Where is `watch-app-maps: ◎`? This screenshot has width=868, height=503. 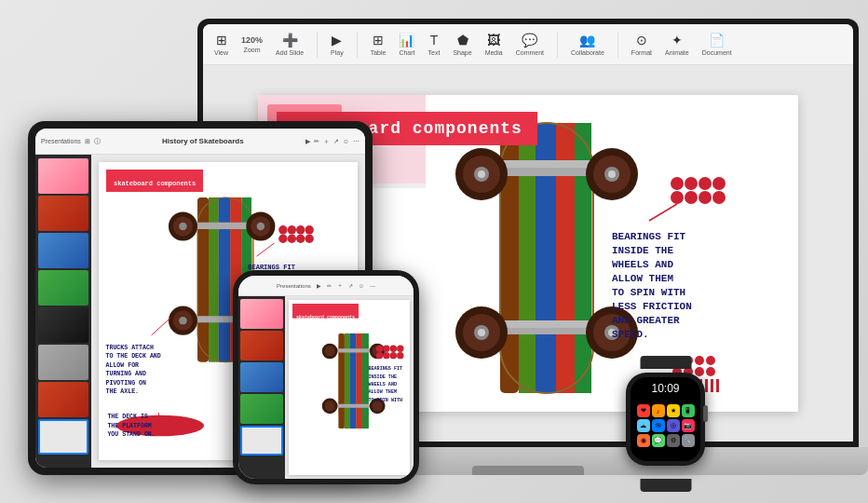 watch-app-maps: ◎ is located at coordinates (673, 426).